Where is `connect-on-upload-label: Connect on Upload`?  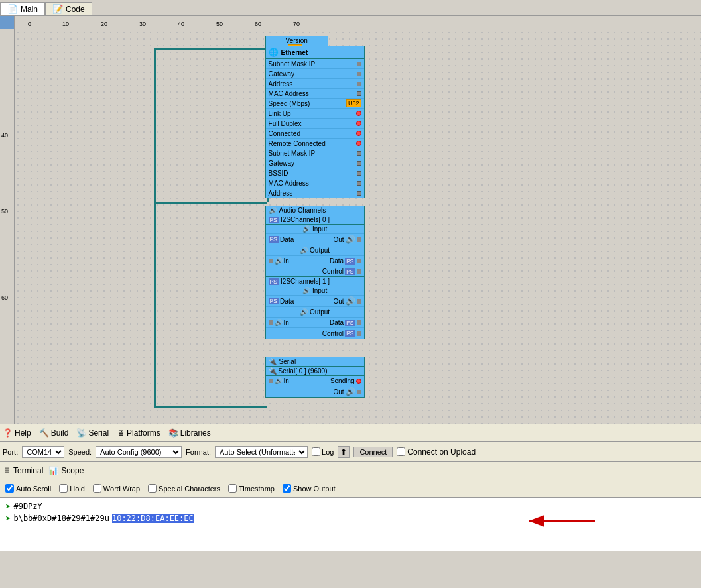
connect-on-upload-label: Connect on Upload is located at coordinates (442, 452).